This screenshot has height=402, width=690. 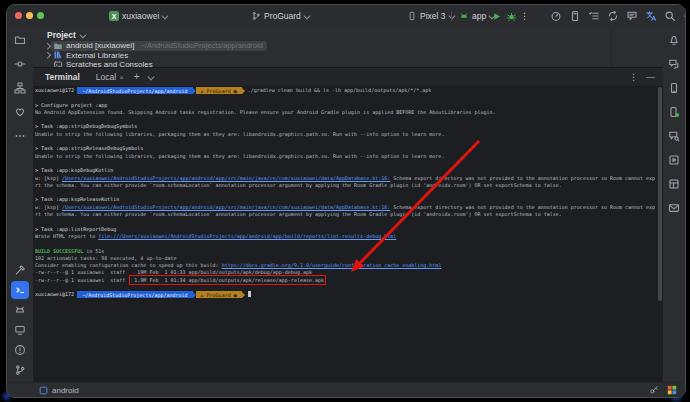 What do you see at coordinates (430, 16) in the screenshot?
I see `device-selector: Pixel 3` at bounding box center [430, 16].